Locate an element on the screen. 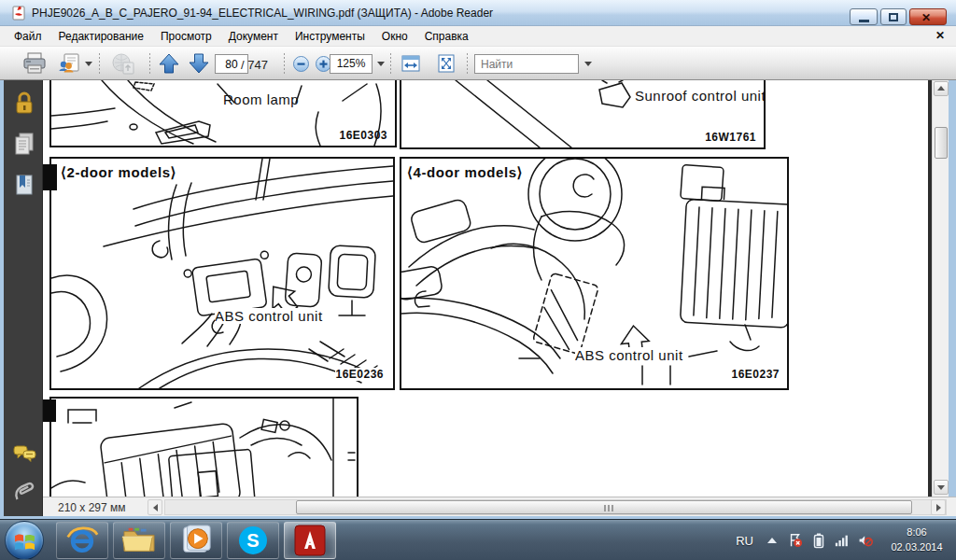  page-size-label: 210 x 297 мм is located at coordinates (91, 508).